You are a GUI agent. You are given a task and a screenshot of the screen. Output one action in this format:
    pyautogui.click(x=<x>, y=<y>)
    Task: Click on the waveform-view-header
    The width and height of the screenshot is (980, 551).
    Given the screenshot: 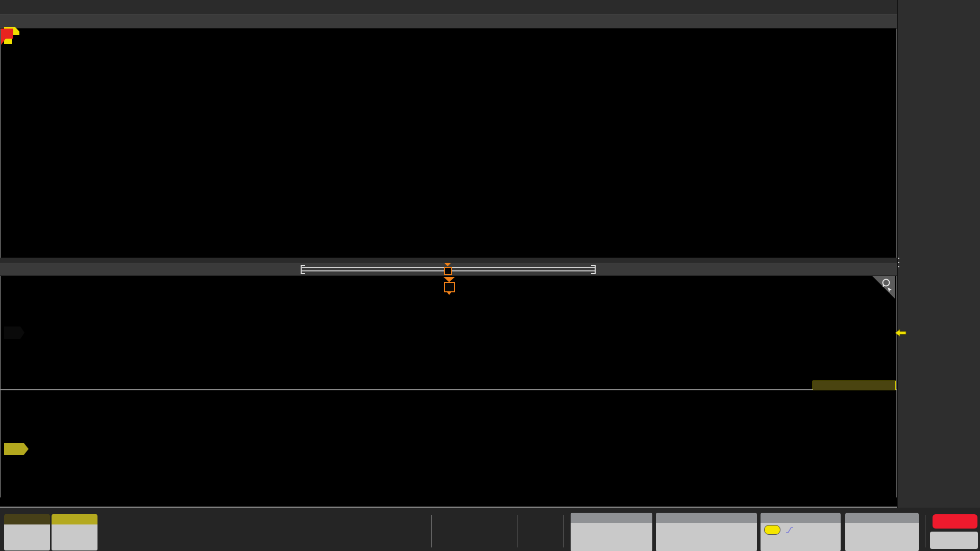 What is the action you would take?
    pyautogui.click(x=448, y=269)
    